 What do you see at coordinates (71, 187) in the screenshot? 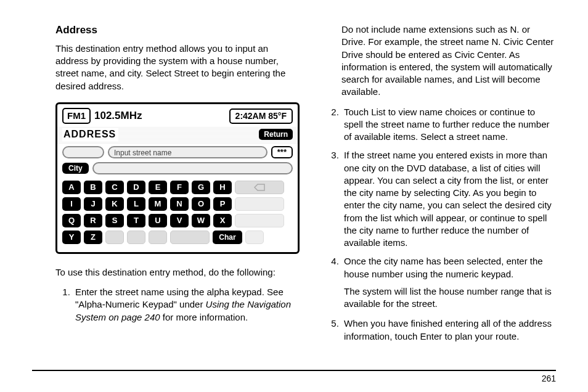
I see `key-a: A` at bounding box center [71, 187].